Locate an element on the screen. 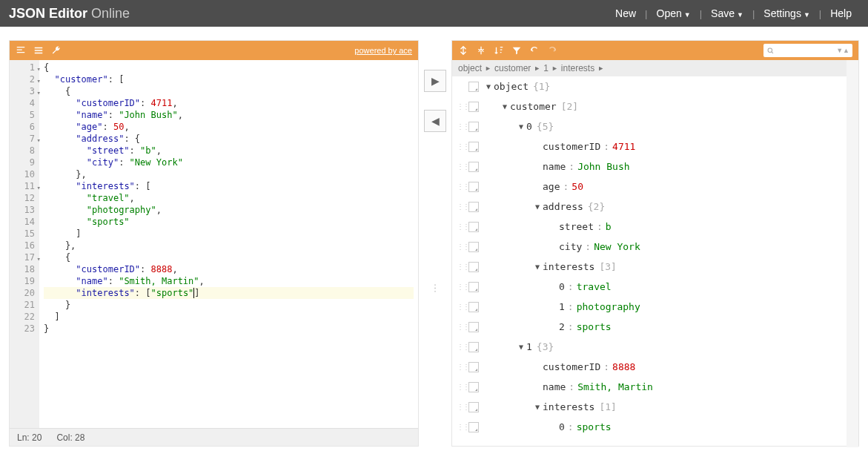 This screenshot has width=868, height=451. tree-row: age:50 is located at coordinates (655, 187).